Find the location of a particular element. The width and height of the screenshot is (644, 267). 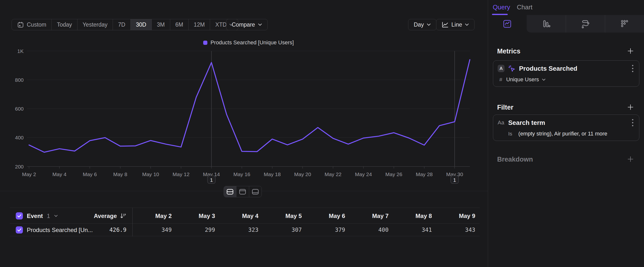

kebab-icon is located at coordinates (633, 69).